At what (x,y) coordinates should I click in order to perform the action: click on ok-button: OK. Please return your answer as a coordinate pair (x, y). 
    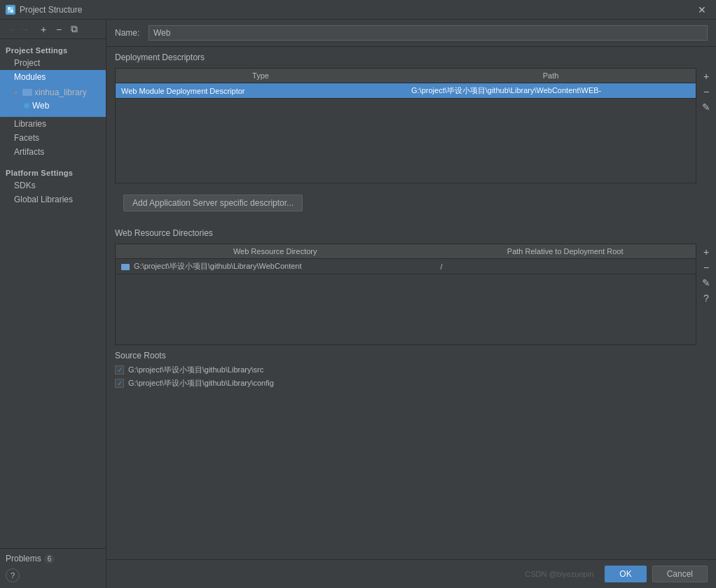
    Looking at the image, I should click on (625, 574).